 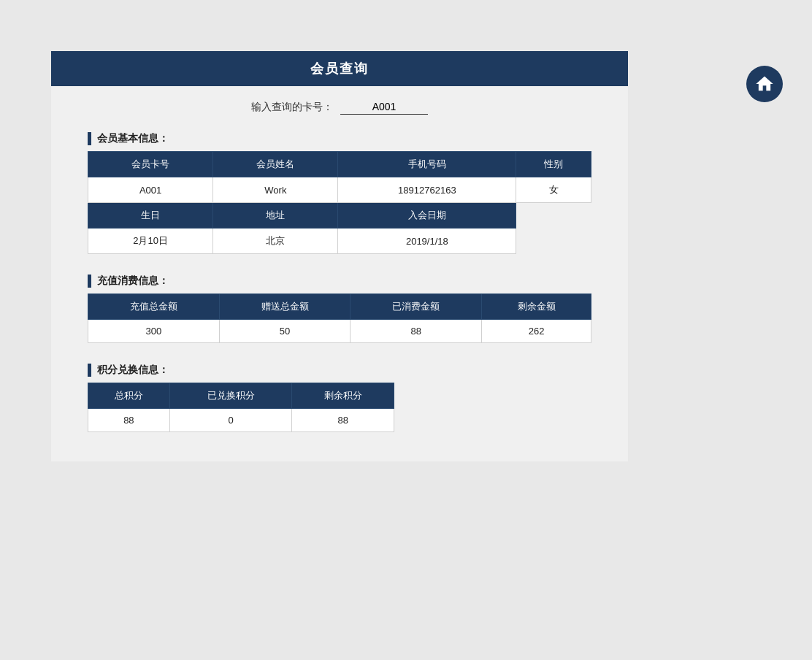 What do you see at coordinates (427, 241) in the screenshot?
I see `val-join-date: 2019/1/18` at bounding box center [427, 241].